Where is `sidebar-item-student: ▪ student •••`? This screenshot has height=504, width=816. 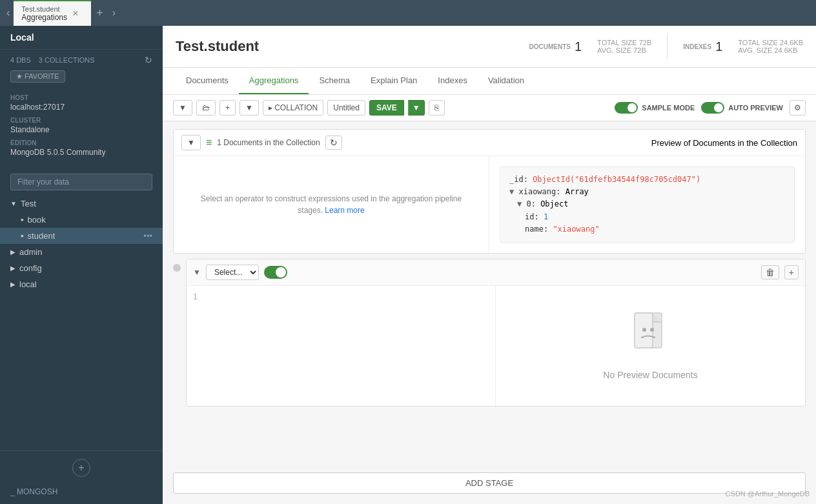
sidebar-item-student: ▪ student ••• is located at coordinates (81, 236).